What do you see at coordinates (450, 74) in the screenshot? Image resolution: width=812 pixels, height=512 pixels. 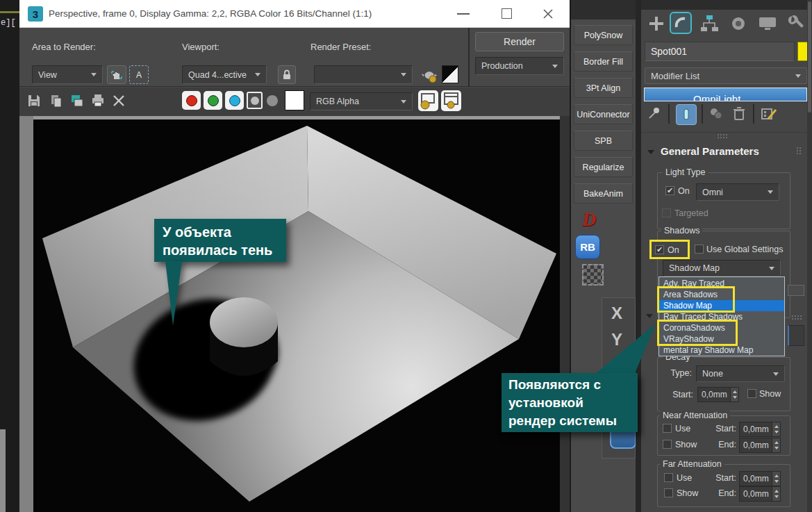 I see `gamma-toggle-button` at bounding box center [450, 74].